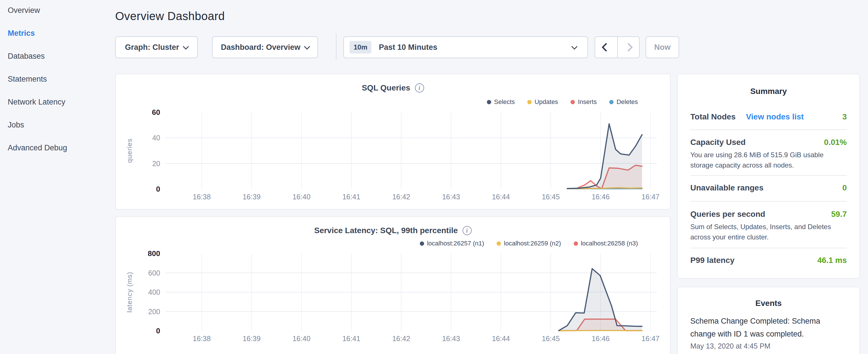 The image size is (868, 354). Describe the element at coordinates (762, 333) in the screenshot. I see `event-list-item: Schema Change Completed: Schema change w…` at that location.